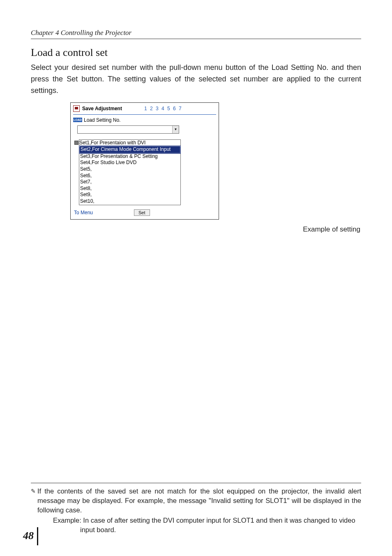 This screenshot has width=392, height=556. What do you see at coordinates (145, 120) in the screenshot?
I see `load-setting-row: LOAD Load Setting No.` at bounding box center [145, 120].